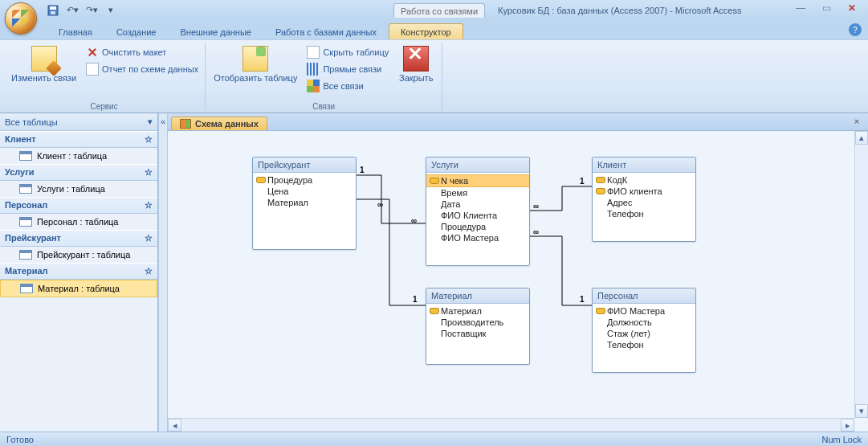  I want to click on nav-dropdown-icon: ▾, so click(150, 122).